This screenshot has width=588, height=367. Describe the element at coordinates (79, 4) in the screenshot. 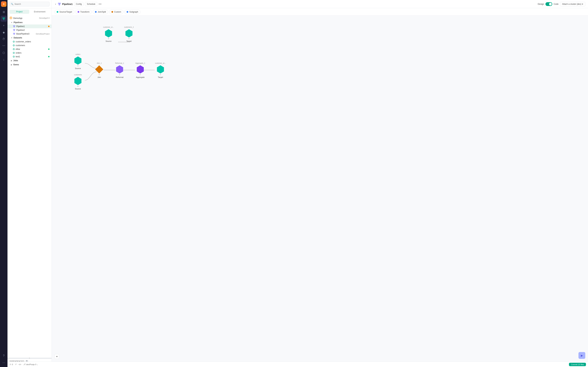

I see `config-button: Config` at that location.